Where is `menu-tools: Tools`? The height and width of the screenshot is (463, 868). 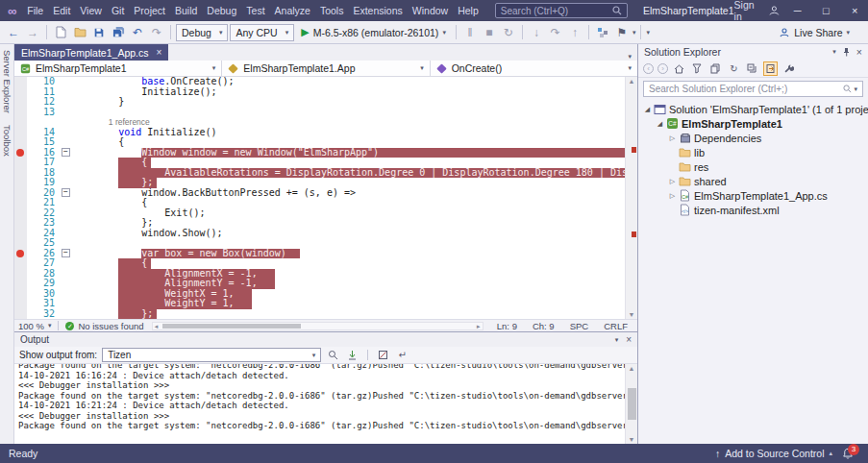
menu-tools: Tools is located at coordinates (333, 11).